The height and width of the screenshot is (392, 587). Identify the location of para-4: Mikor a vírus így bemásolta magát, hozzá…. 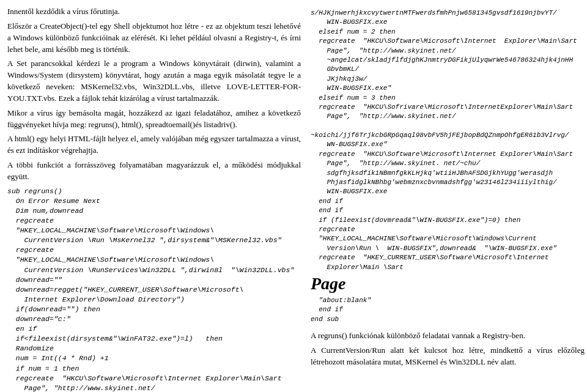
(154, 119).